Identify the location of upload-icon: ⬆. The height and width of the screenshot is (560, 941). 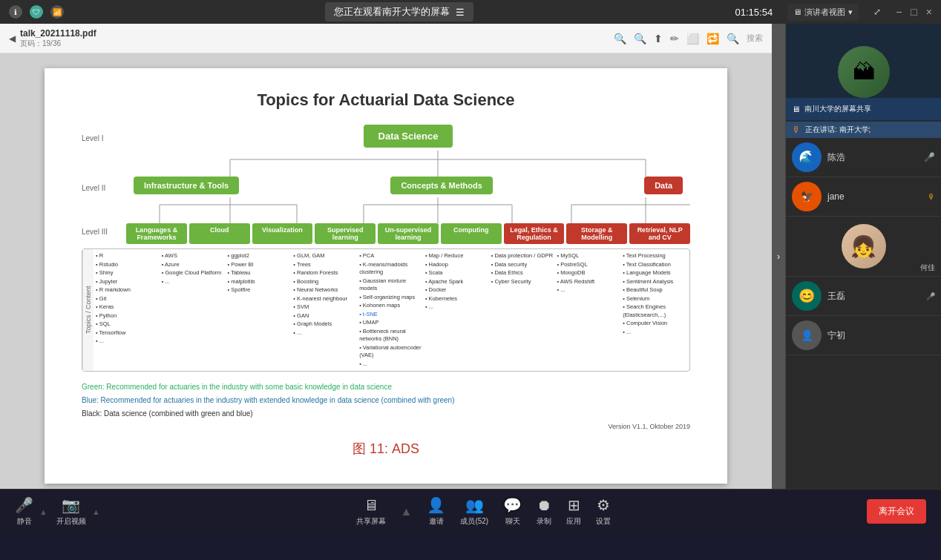
(658, 39).